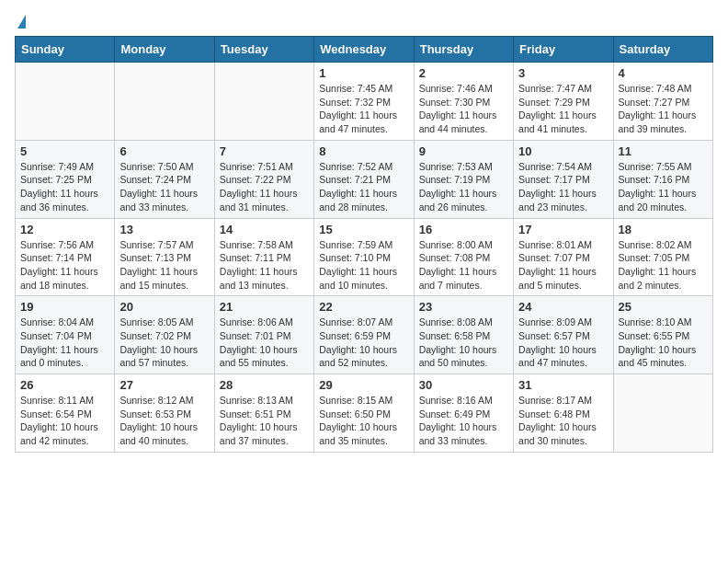 The height and width of the screenshot is (563, 728). I want to click on day-of-week-header: Tuesday, so click(264, 50).